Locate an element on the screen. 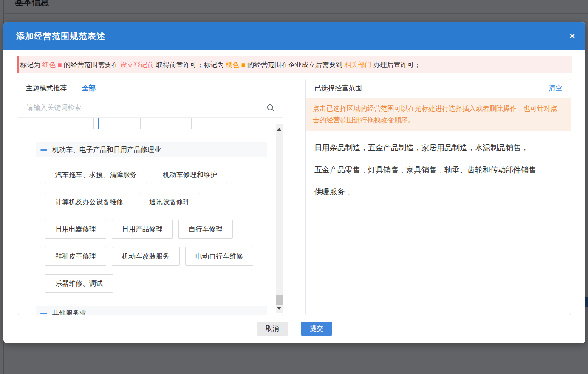 This screenshot has height=374, width=588. category-label: 机动车、电子产品和日用产品修理业 is located at coordinates (107, 150).